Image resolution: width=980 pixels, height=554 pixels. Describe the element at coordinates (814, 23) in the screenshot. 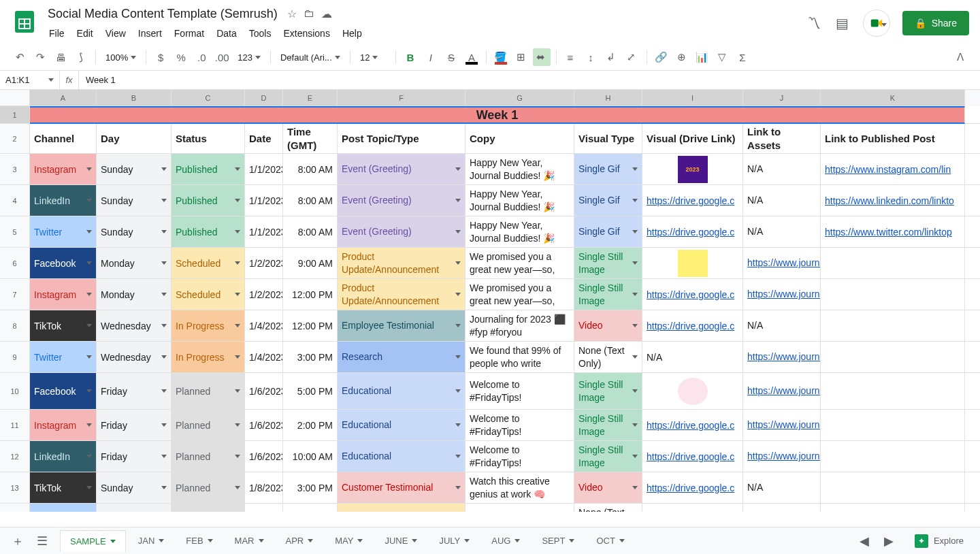

I see `activity-icon: 〽` at that location.